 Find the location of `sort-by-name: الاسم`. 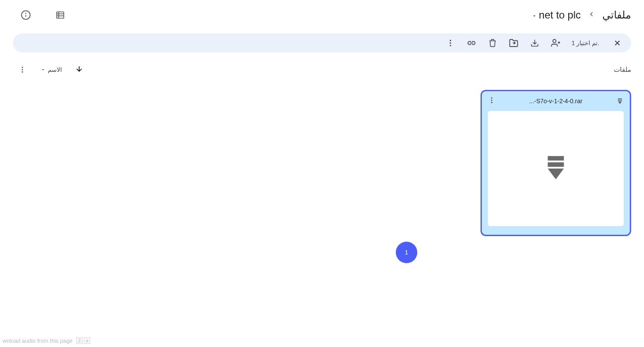

sort-by-name: الاسم is located at coordinates (51, 70).